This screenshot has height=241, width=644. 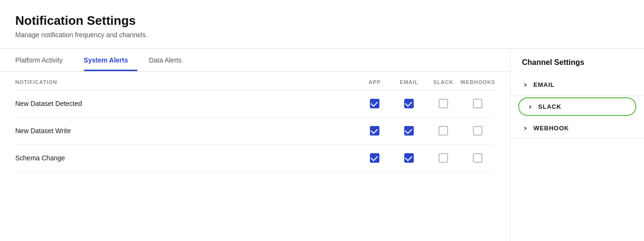 What do you see at coordinates (186, 104) in the screenshot?
I see `notification-name: New Dataset Detected` at bounding box center [186, 104].